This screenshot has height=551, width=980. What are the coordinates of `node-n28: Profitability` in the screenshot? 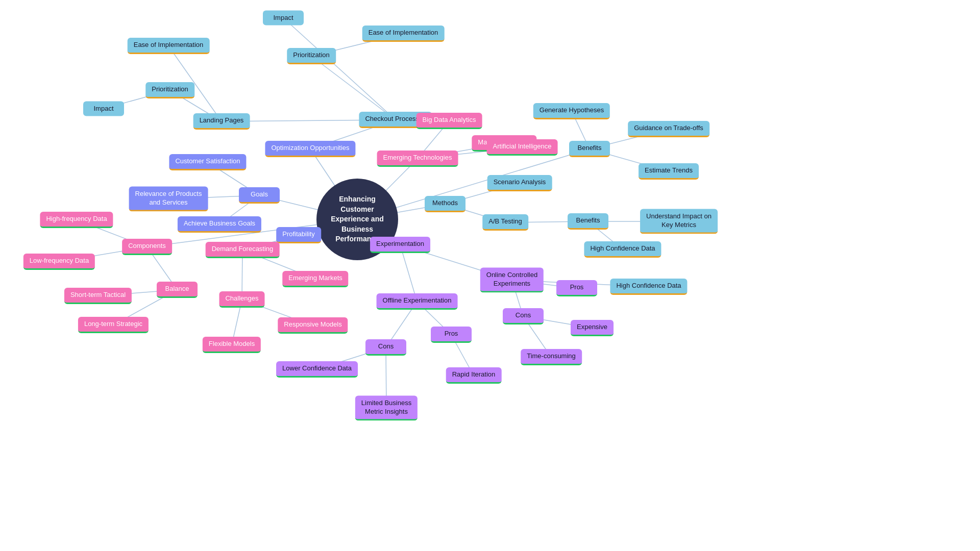 It's located at (299, 235).